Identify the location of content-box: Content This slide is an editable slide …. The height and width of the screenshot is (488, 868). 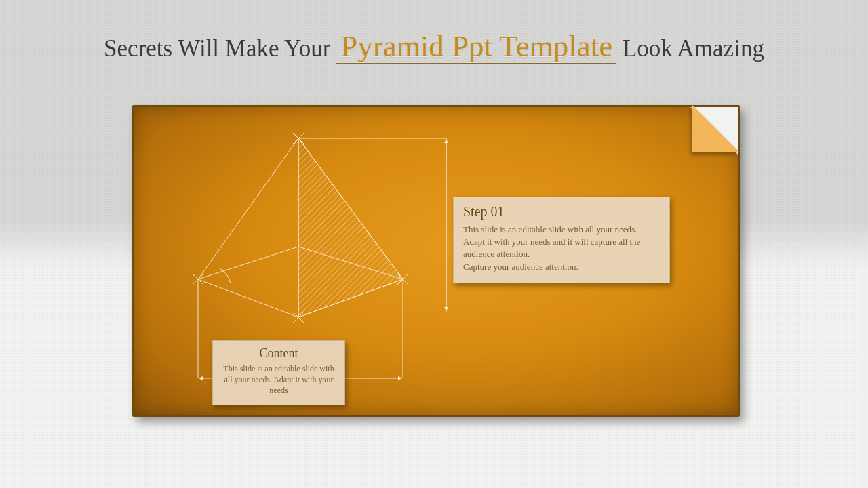
(279, 373).